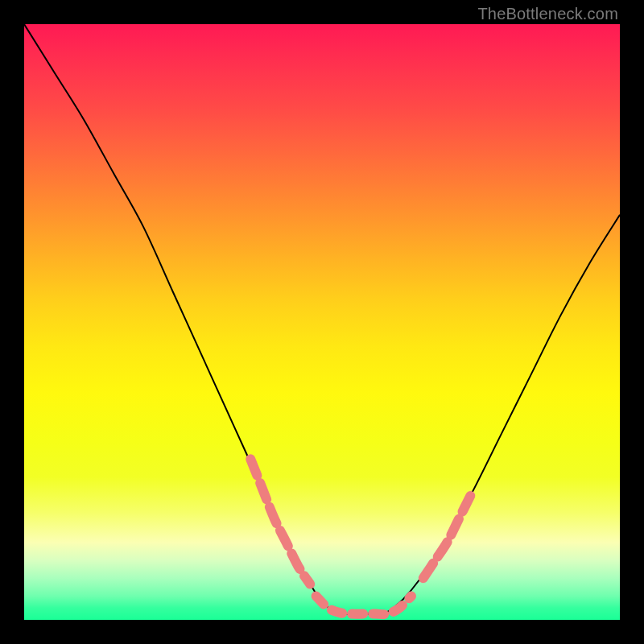  I want to click on series-bottom-highlight, so click(364, 605).